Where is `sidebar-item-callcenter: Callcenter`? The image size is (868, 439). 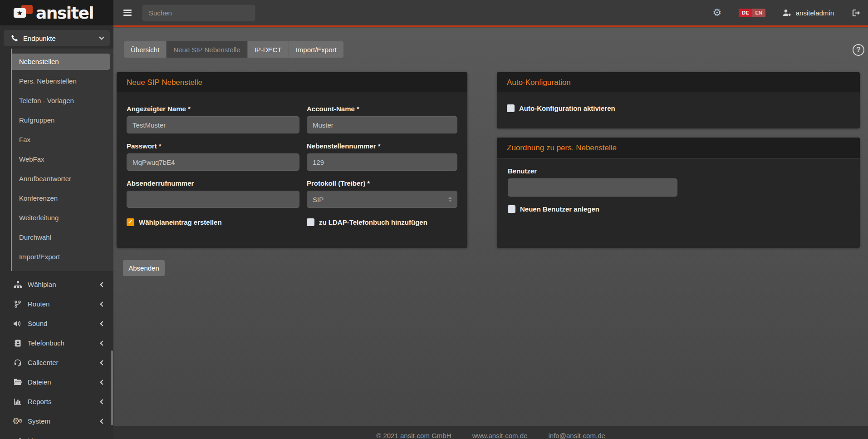 sidebar-item-callcenter: Callcenter is located at coordinates (57, 362).